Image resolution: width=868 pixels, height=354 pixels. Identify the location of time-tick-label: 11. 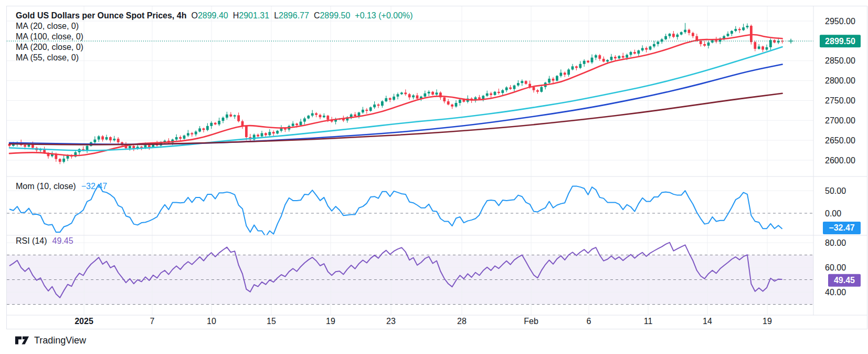
(649, 321).